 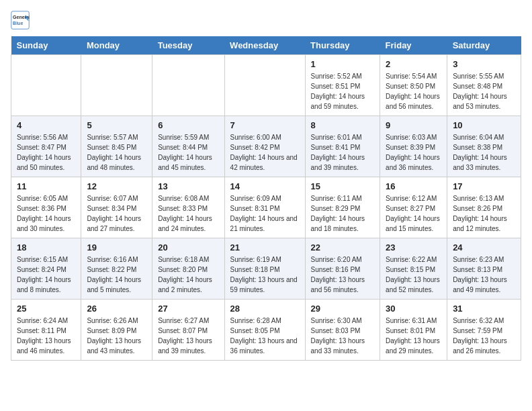 I want to click on day-info: Sunrise: 6:08 AMSunset: 8:33 PMDaylight:…, so click(x=188, y=214).